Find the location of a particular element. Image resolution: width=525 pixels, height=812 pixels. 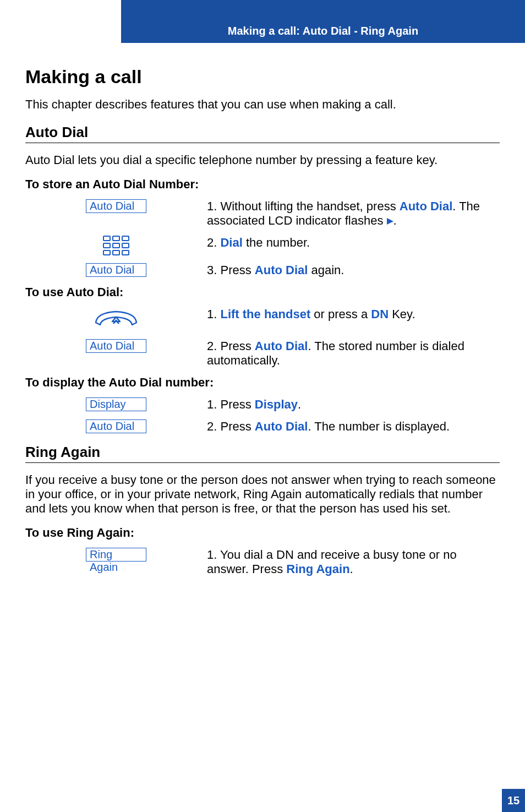

t: 3. Press is located at coordinates (231, 270).